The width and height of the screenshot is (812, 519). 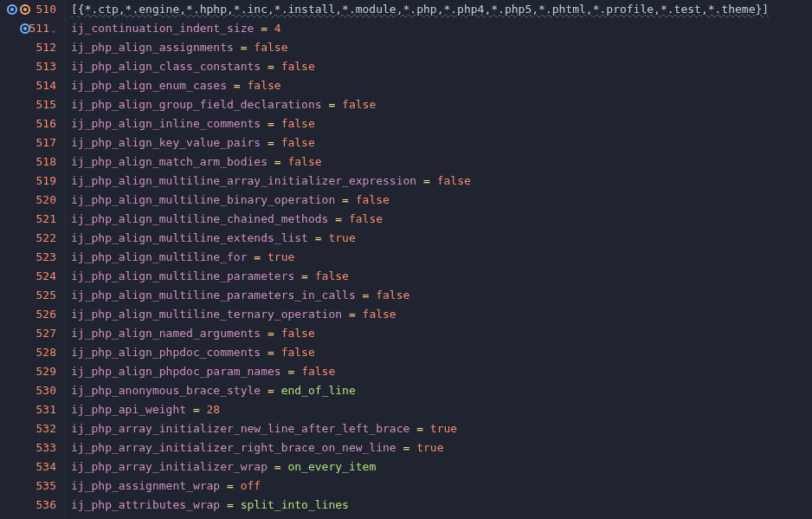 What do you see at coordinates (170, 466) in the screenshot?
I see `config-key: ij_php_array_initializer_wrap` at bounding box center [170, 466].